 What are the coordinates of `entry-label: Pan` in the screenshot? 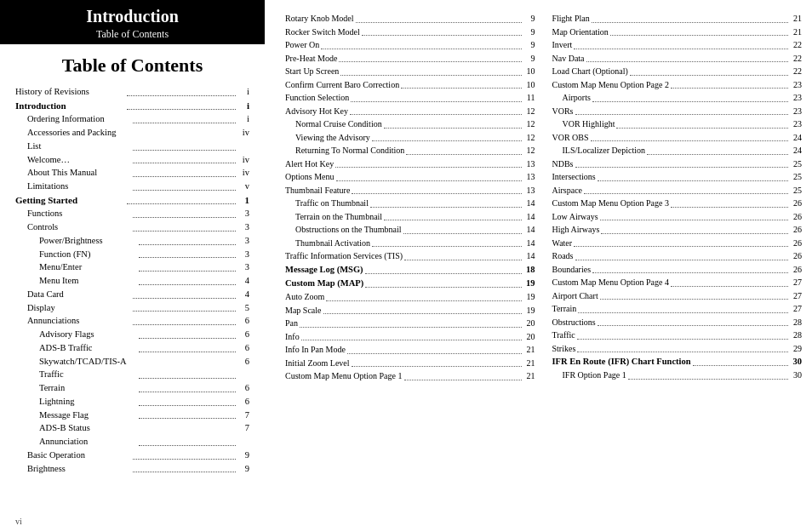 It's located at (291, 323).